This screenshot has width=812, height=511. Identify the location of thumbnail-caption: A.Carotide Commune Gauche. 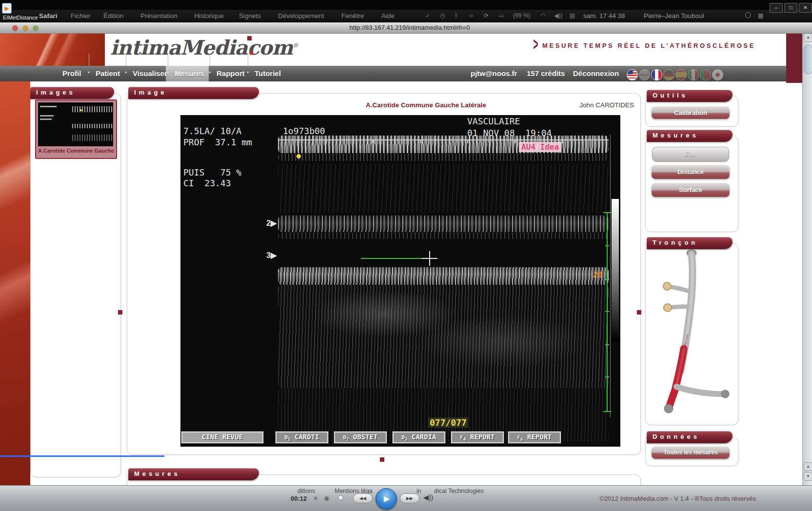
(76, 151).